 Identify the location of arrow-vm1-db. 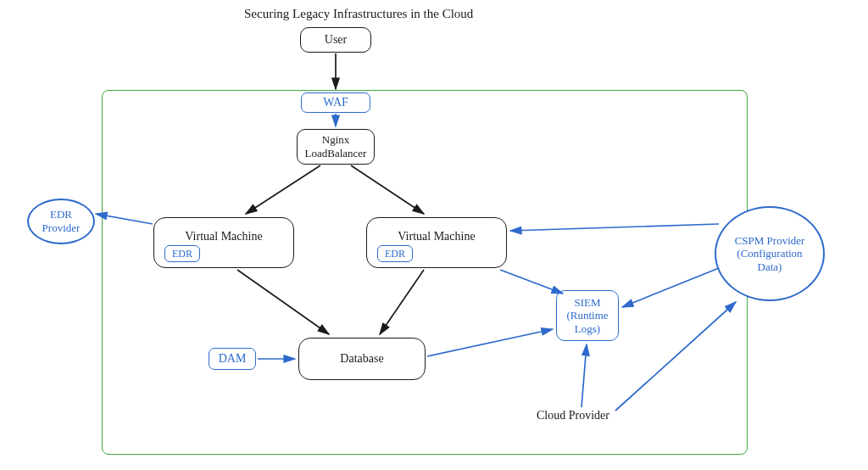
(283, 302).